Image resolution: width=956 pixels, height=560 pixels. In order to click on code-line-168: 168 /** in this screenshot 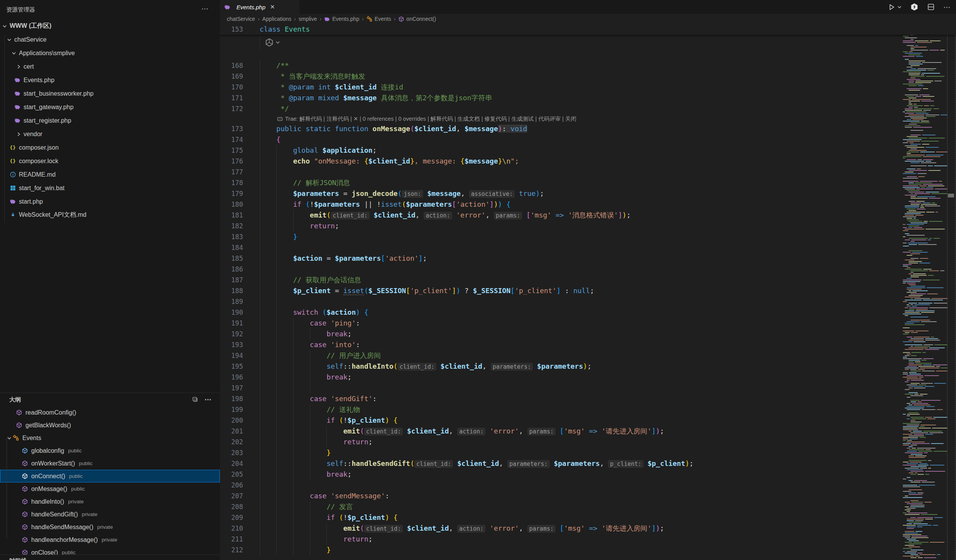, I will do `click(588, 66)`.